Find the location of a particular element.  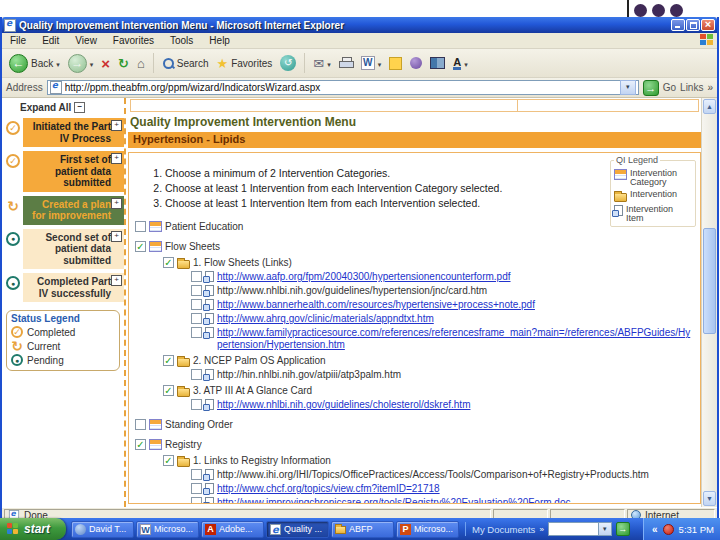

taskbar-task-powerpoint: Microso... is located at coordinates (428, 530).